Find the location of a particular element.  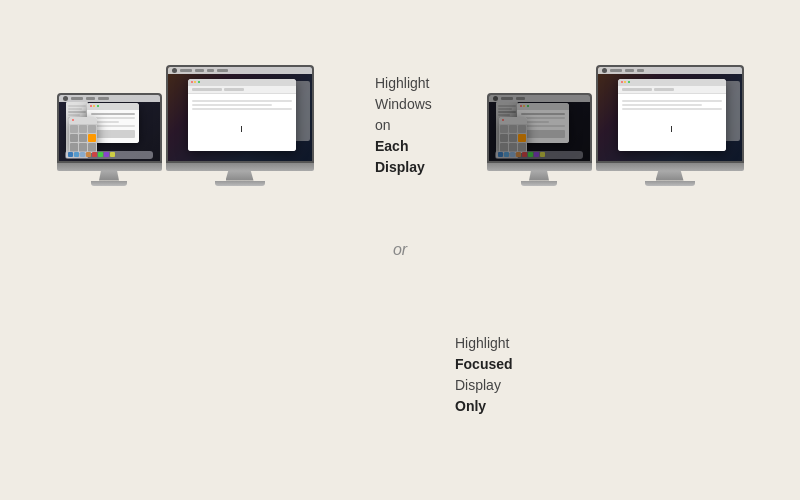

calc-grid is located at coordinates (513, 138).